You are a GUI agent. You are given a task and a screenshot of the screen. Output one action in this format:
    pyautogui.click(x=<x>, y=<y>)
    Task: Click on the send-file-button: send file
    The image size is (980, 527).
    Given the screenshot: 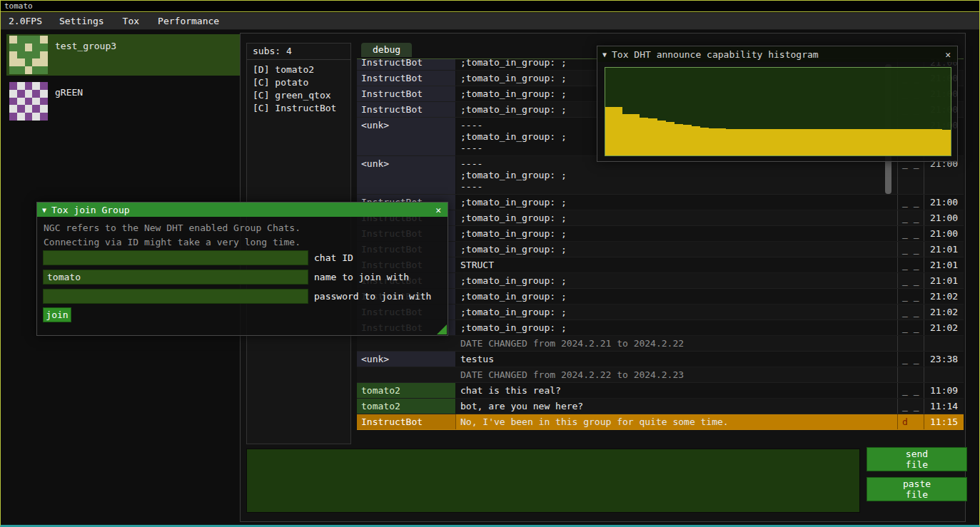 What is the action you would take?
    pyautogui.click(x=916, y=459)
    